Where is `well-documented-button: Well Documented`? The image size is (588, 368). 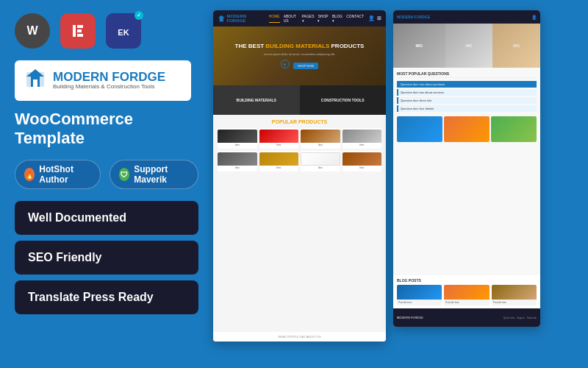
well-documented-button: Well Documented is located at coordinates (107, 218).